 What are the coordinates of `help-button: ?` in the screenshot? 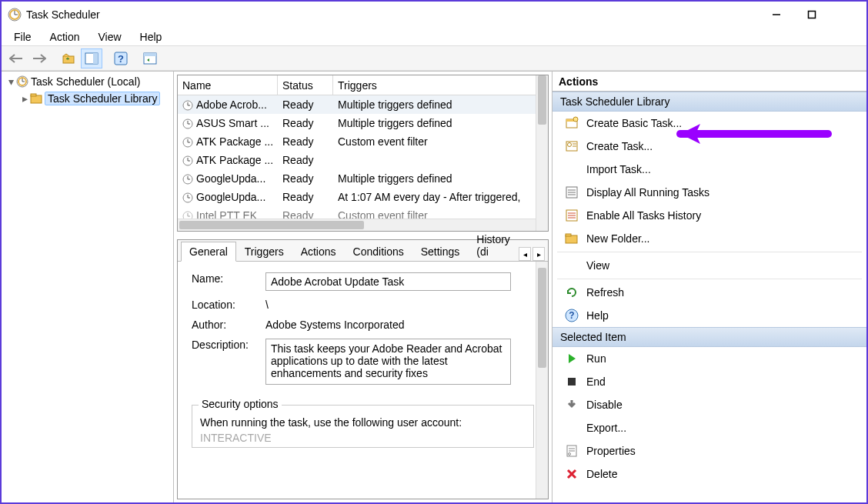 It's located at (121, 58).